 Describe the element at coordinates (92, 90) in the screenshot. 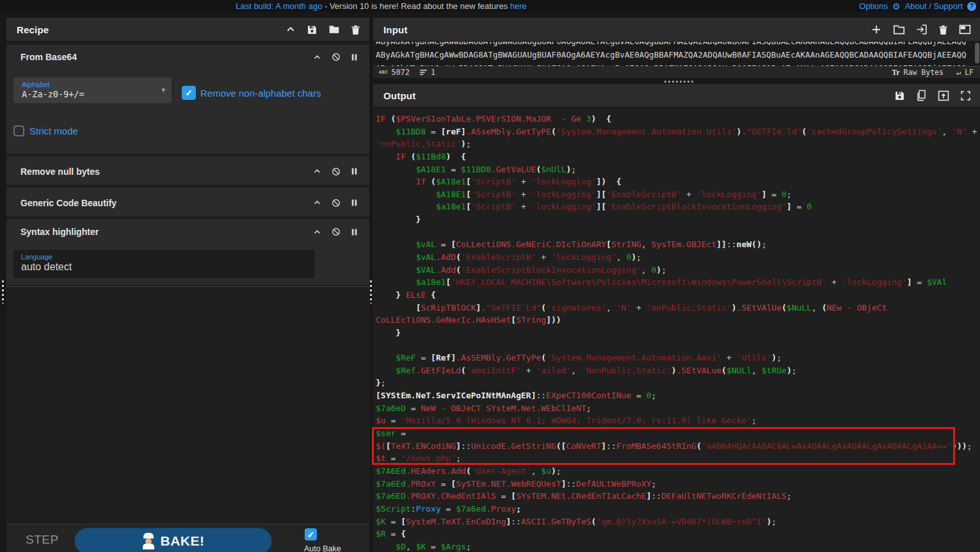

I see `alphabet-dropdown: Alphabet A-Za-z0-9+/= ▾` at that location.